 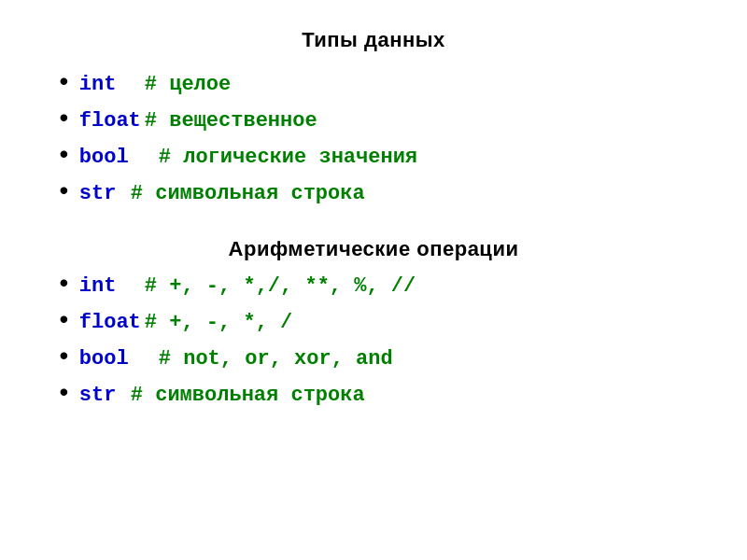 What do you see at coordinates (112, 84) in the screenshot?
I see `keyword-int: int` at bounding box center [112, 84].